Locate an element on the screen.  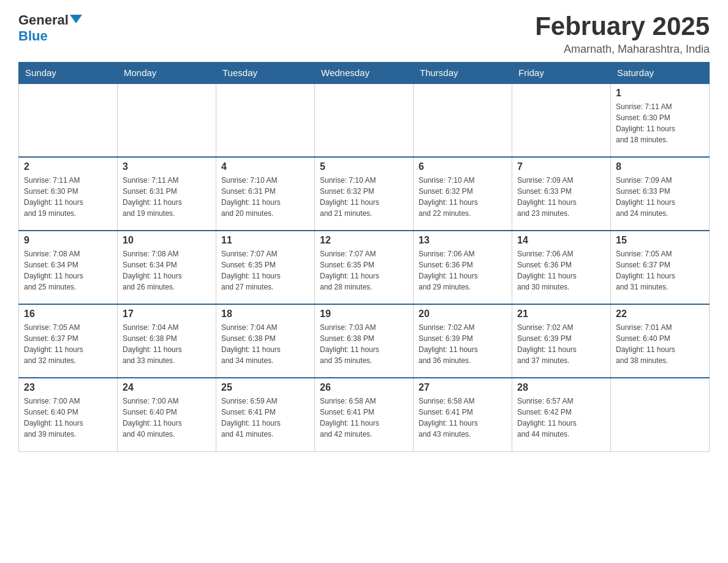
month-title: February 2025 is located at coordinates (623, 26).